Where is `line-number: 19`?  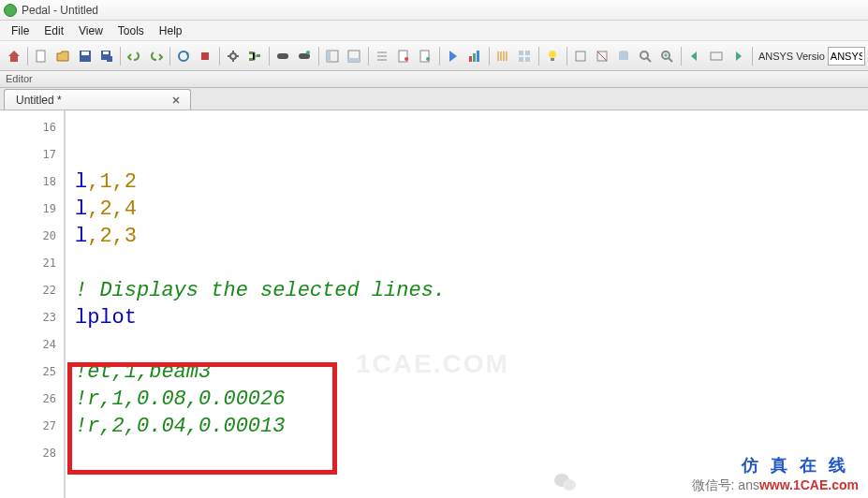
line-number: 19 is located at coordinates (28, 210).